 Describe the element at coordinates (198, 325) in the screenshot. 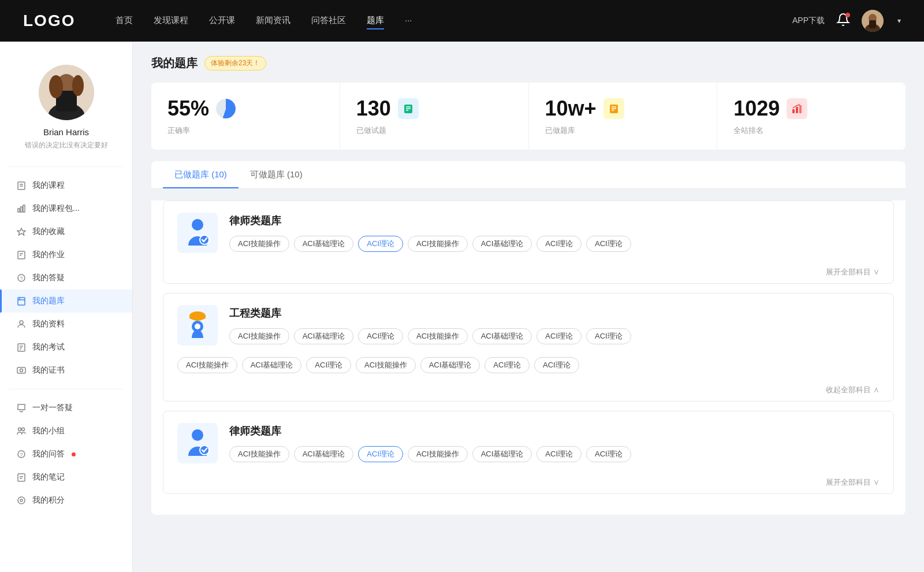

I see `engineer-bank-icon-wrap` at that location.